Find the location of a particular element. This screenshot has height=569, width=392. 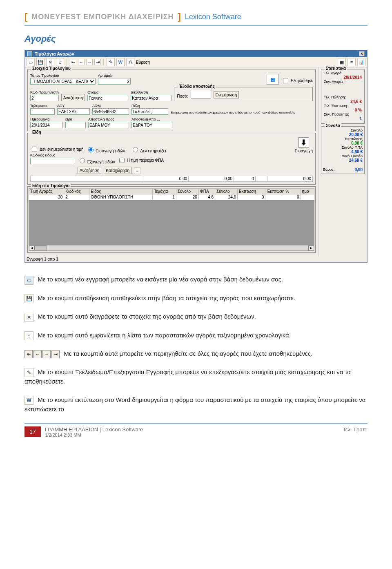

radio-export is located at coordinates (82, 161).